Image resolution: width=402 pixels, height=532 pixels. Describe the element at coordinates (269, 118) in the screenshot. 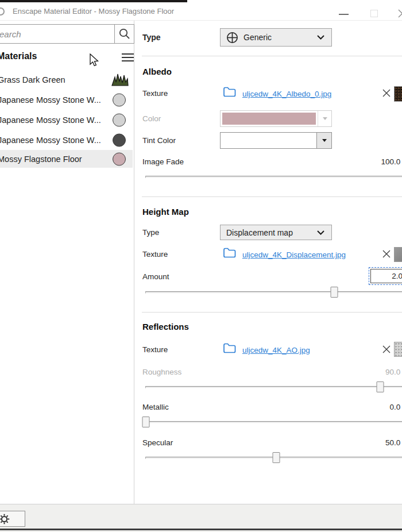

I see `color-swatch` at that location.